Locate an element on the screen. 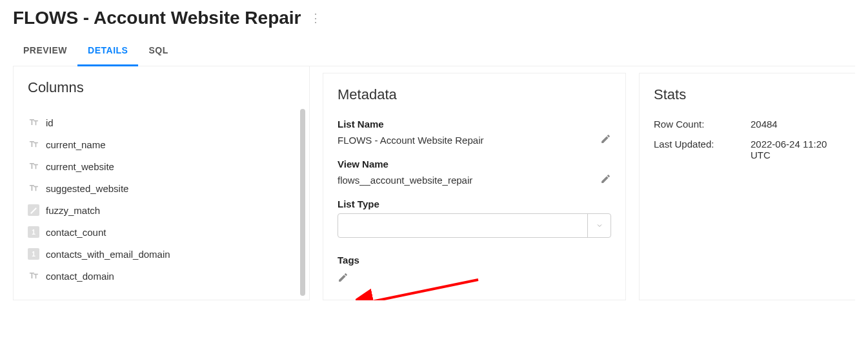 The image size is (868, 339). more-options-icon: ⋮ is located at coordinates (316, 18).